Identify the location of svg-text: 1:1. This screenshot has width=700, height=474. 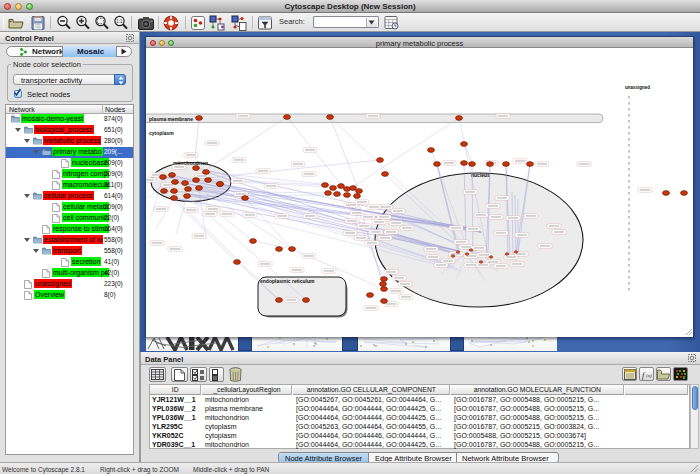
(120, 22).